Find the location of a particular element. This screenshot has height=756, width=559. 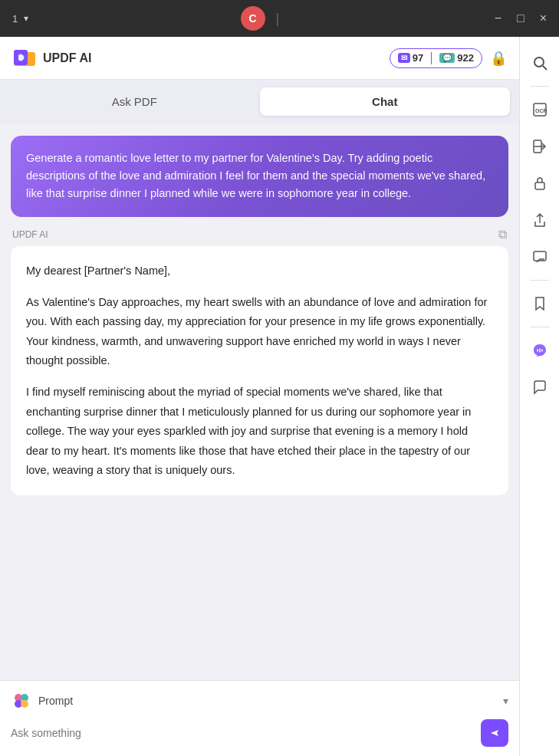

input-row is located at coordinates (259, 733).